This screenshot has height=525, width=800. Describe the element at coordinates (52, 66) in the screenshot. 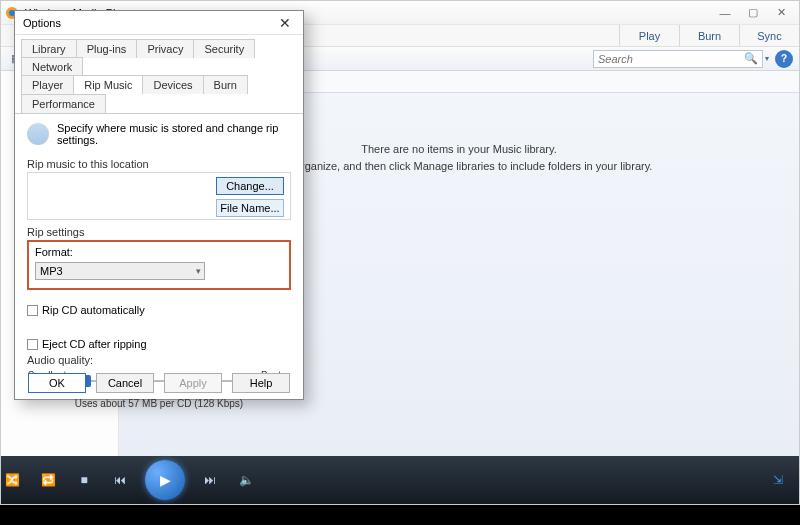

I see `tab-network: Network` at that location.